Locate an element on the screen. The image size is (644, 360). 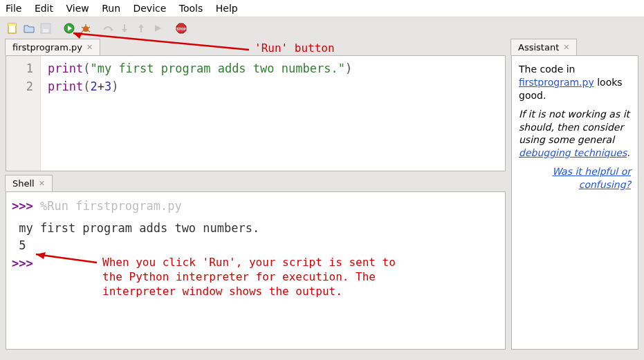
assistant-tab-label: Assistant is located at coordinates (538, 47).